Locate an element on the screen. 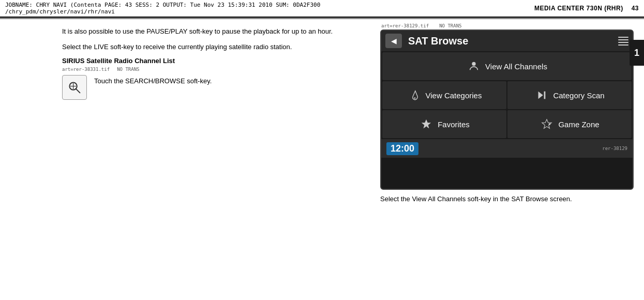  favorites-label: Favorites is located at coordinates (454, 124).